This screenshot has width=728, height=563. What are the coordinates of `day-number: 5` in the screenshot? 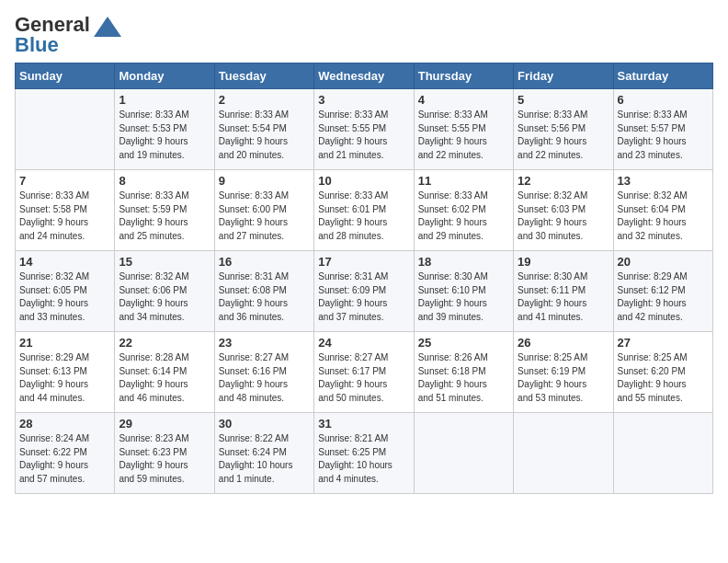 It's located at (563, 99).